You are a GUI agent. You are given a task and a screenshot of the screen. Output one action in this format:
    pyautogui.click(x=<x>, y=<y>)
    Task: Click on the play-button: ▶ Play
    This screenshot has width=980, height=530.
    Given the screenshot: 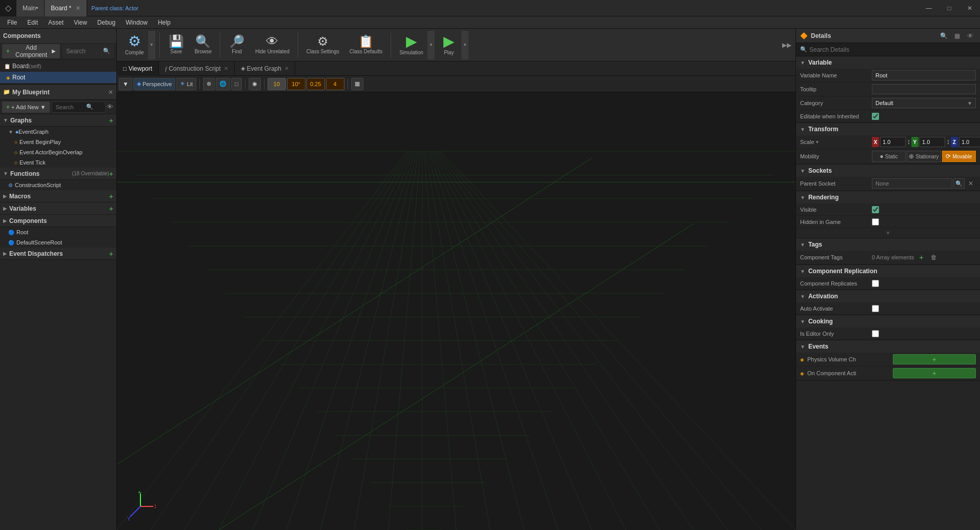 What is the action you would take?
    pyautogui.click(x=449, y=45)
    